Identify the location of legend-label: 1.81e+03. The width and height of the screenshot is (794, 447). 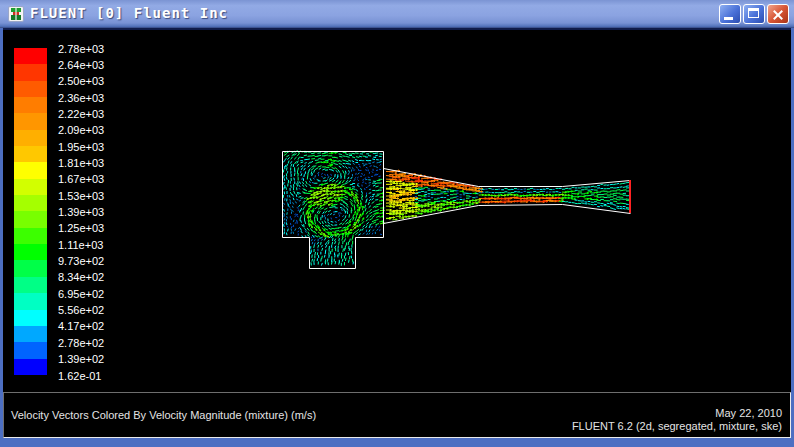
(81, 163).